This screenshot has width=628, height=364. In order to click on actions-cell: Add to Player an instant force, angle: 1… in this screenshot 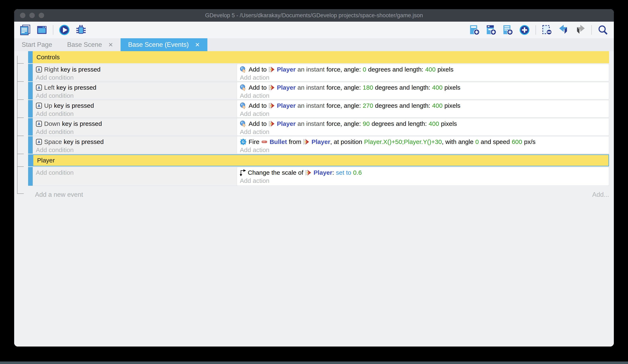, I will do `click(423, 91)`.